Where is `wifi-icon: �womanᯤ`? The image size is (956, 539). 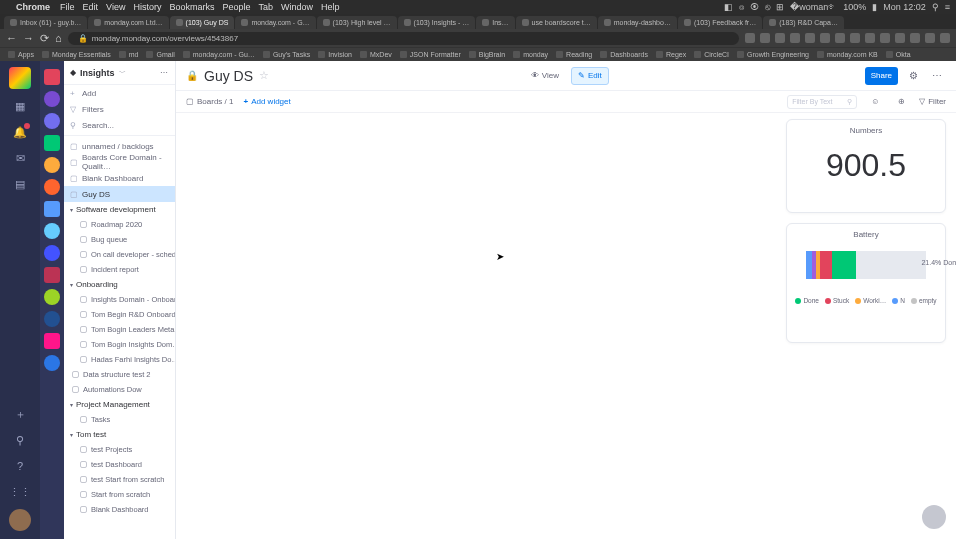
wifi-icon: �womanᯤ is located at coordinates (814, 7).